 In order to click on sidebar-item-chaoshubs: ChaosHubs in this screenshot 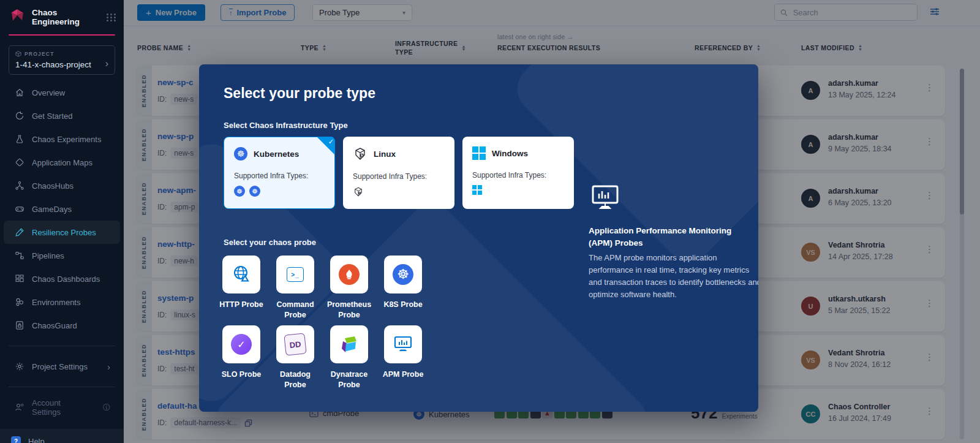, I will do `click(62, 186)`.